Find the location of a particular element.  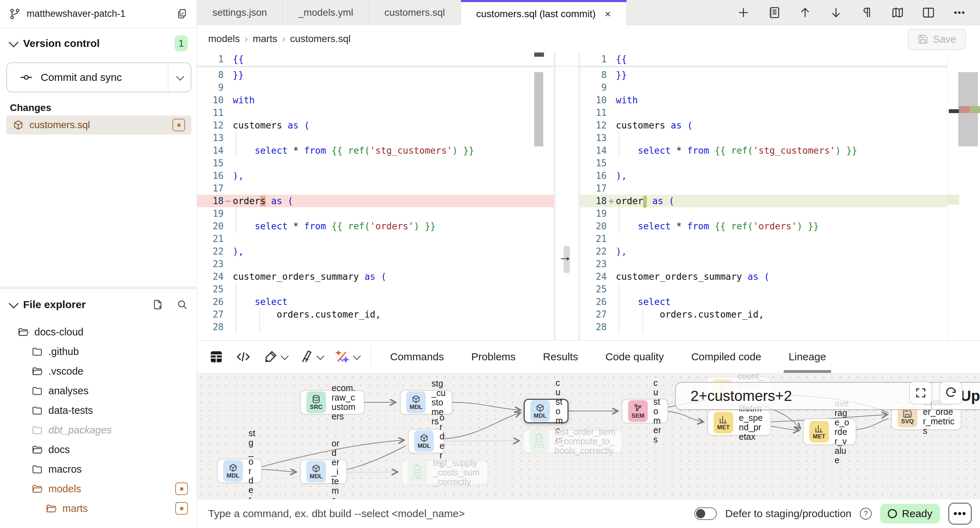

indent-guide is located at coordinates (236, 138).